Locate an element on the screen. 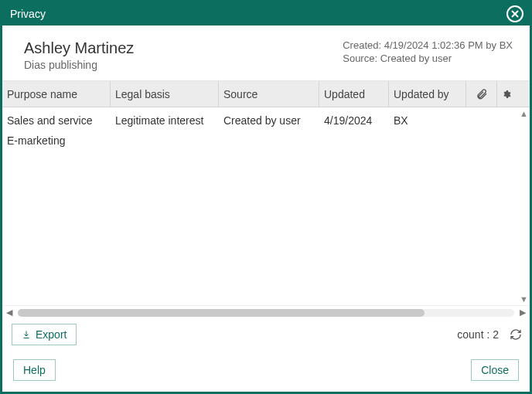 This screenshot has width=532, height=394. help-button: Help is located at coordinates (34, 370).